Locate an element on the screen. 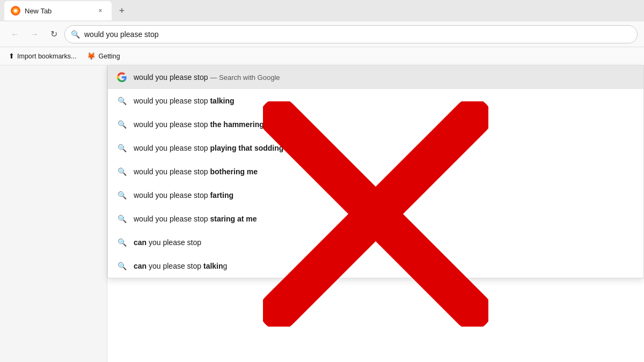  search-icon-4: 🔍 is located at coordinates (122, 172).